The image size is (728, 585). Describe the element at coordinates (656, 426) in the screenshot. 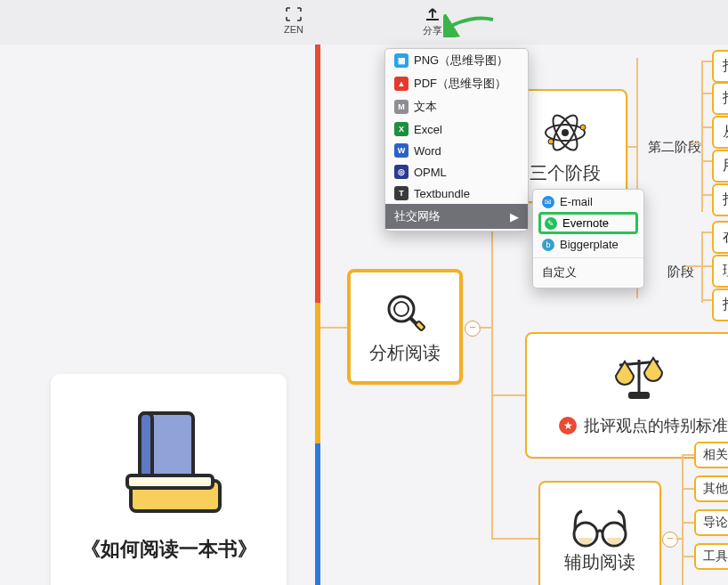

I see `node-label: 批评观点的特别标准` at that location.